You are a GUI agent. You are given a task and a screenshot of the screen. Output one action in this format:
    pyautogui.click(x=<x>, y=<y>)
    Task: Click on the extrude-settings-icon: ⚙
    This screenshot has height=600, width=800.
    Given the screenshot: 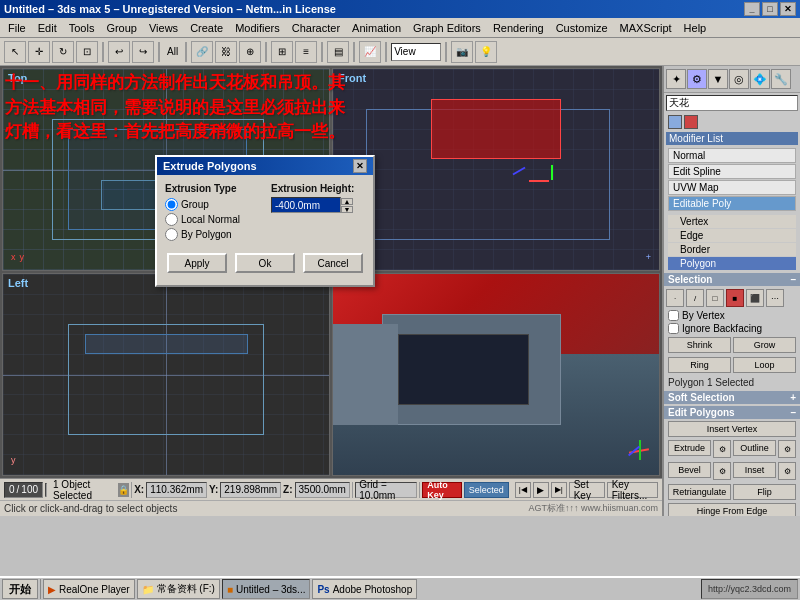 What is the action you would take?
    pyautogui.click(x=722, y=449)
    